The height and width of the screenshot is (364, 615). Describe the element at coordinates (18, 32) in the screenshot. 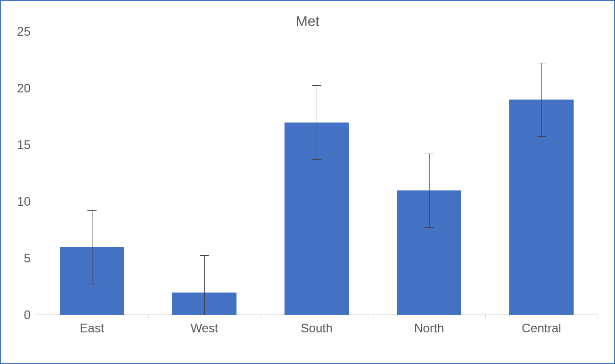

I see `y-tick-label: 25` at that location.